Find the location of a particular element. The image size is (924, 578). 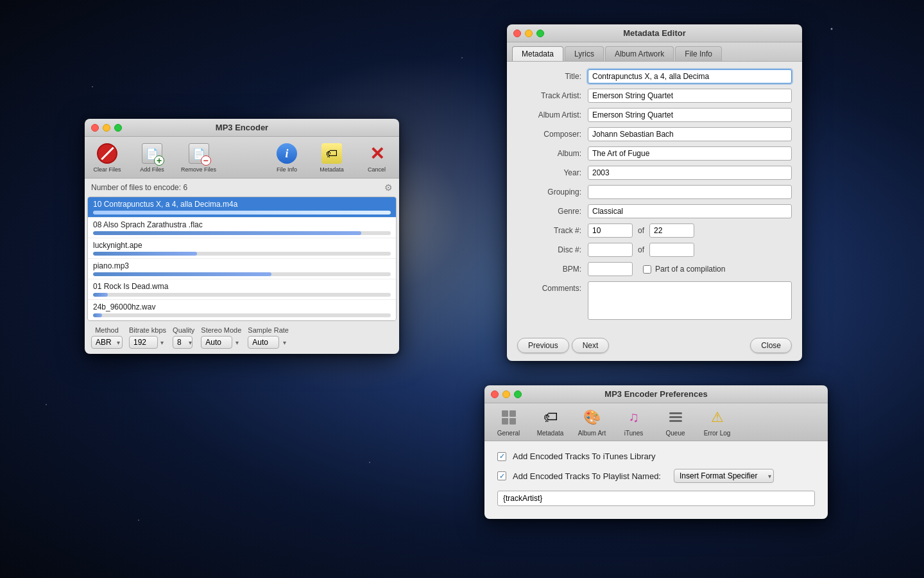

pref-maximize-button is located at coordinates (518, 394).